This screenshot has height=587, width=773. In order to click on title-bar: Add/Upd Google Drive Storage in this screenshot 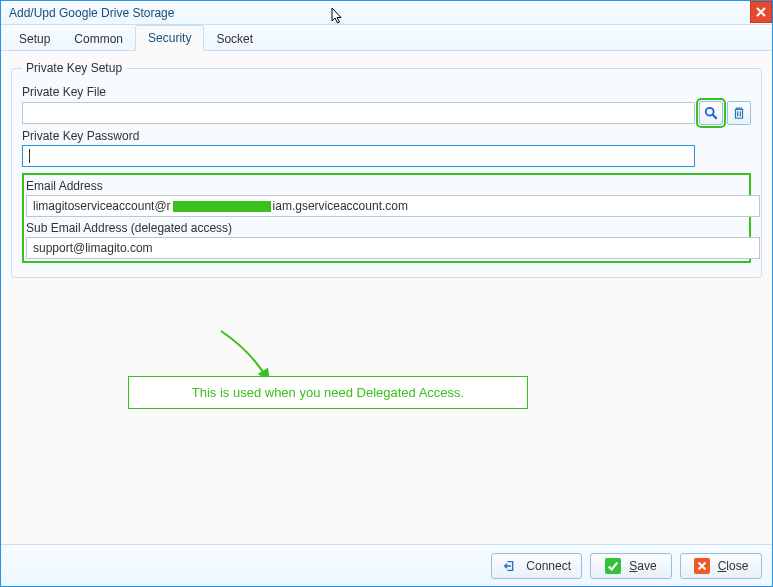, I will do `click(386, 13)`.